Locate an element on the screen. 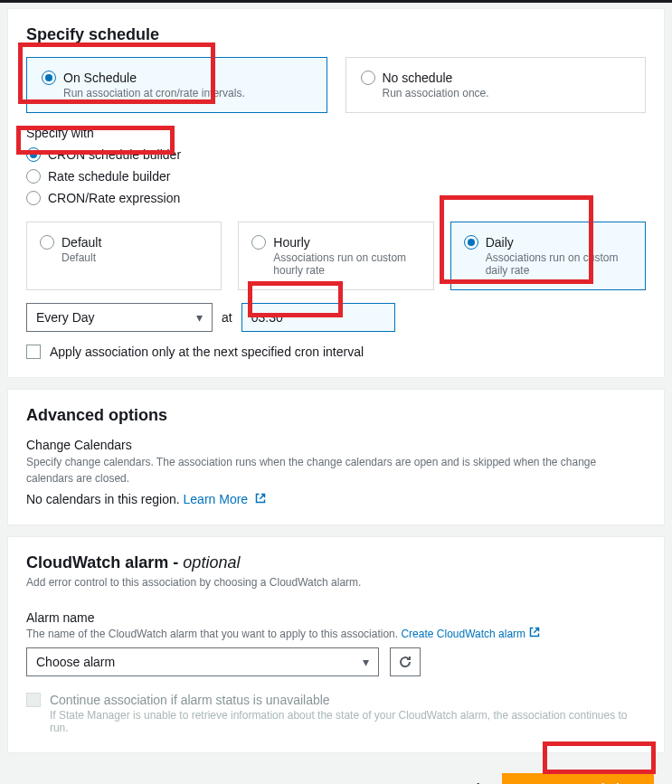 Image resolution: width=672 pixels, height=784 pixels. continue-if-unavailable-label: Continue association if alarm status is … is located at coordinates (347, 700).